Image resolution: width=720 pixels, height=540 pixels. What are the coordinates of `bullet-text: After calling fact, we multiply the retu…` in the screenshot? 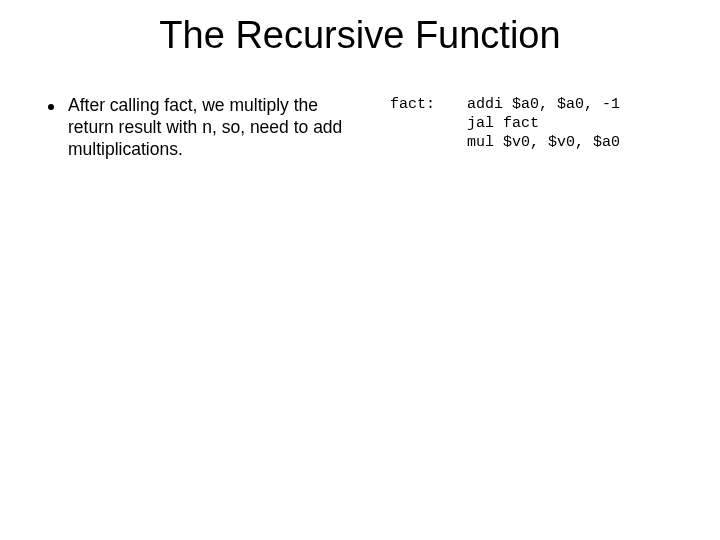 It's located at (209, 128).